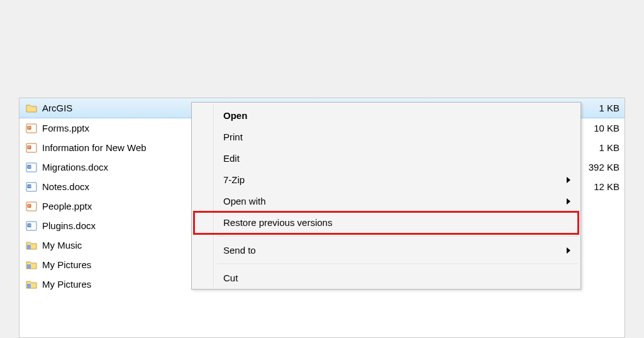 The height and width of the screenshot is (338, 644). I want to click on menu-label: Edit, so click(231, 159).